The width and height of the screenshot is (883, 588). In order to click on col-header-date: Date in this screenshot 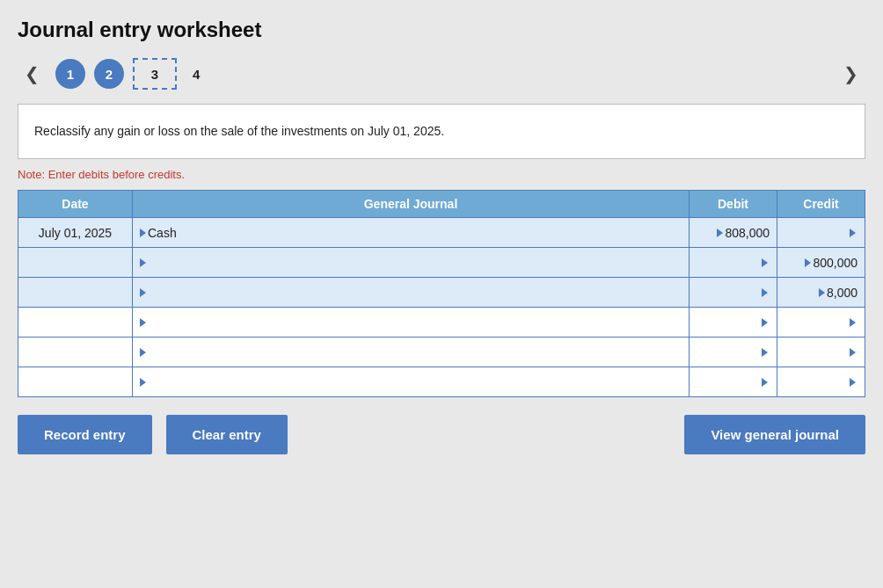, I will do `click(76, 204)`.